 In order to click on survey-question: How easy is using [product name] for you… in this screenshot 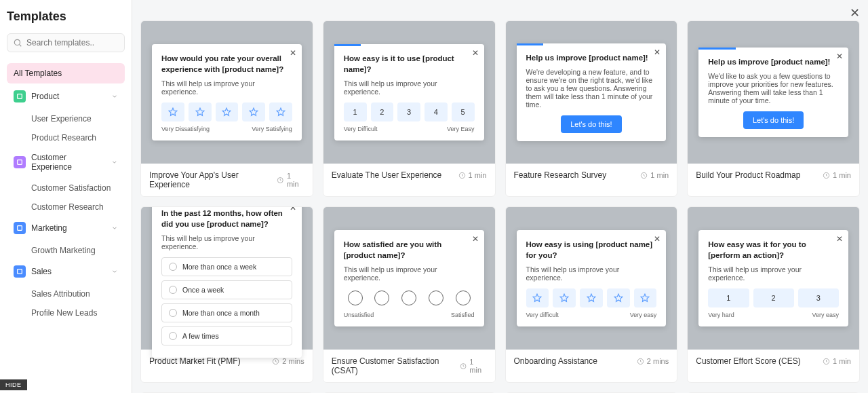, I will do `click(591, 250)`.